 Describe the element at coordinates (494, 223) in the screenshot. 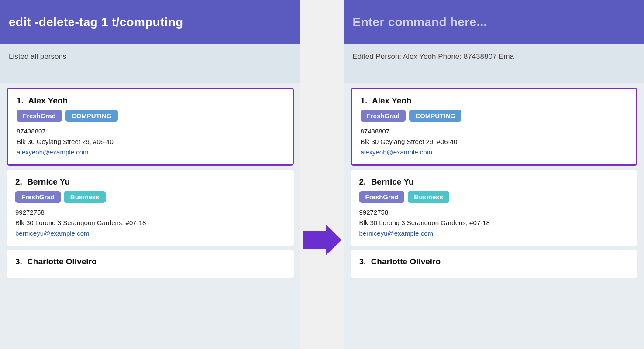

I see `right-person-address-2: Blk 30 Lorong 3 Serangoon Gardens, #07-1…` at that location.